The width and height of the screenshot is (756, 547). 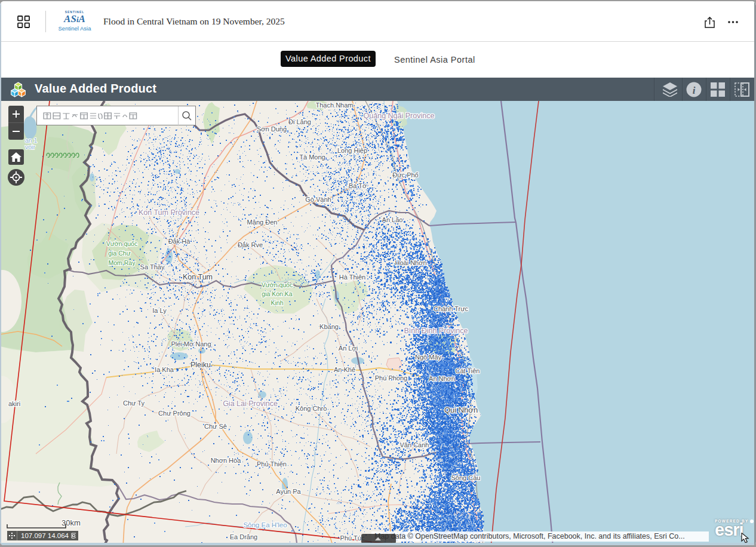 What do you see at coordinates (429, 357) in the screenshot?
I see `svg-text: Ngô Mây` at bounding box center [429, 357].